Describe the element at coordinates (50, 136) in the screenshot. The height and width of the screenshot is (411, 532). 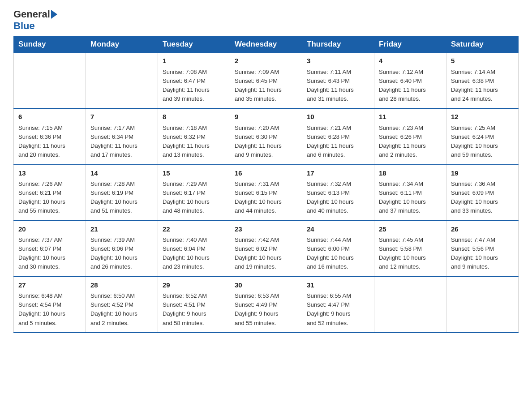
I see `calendar-cell: 6Sunrise: 7:15 AM Sunset: 6:36 PM Daylig…` at that location.